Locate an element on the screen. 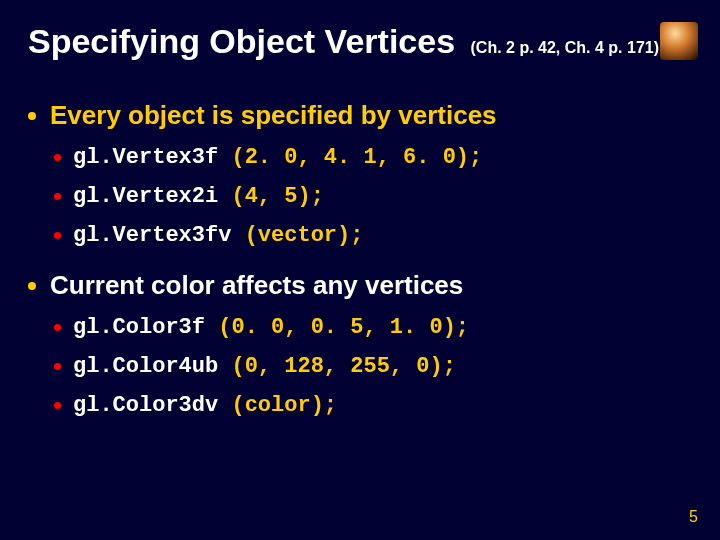 This screenshot has height=540, width=720. code-args: (4, 5); is located at coordinates (277, 196).